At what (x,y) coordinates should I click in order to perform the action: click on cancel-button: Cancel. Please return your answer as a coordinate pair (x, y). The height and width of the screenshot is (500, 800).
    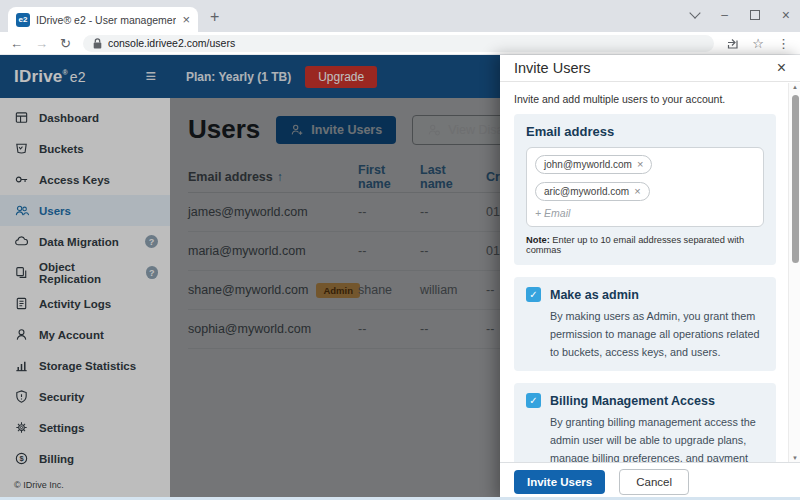
    Looking at the image, I should click on (654, 482).